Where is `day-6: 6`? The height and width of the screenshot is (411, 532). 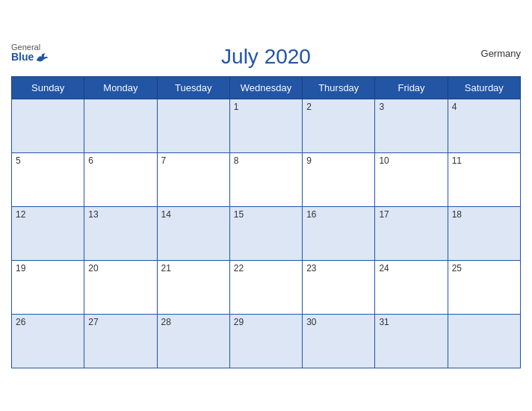
day-6: 6 is located at coordinates (121, 180).